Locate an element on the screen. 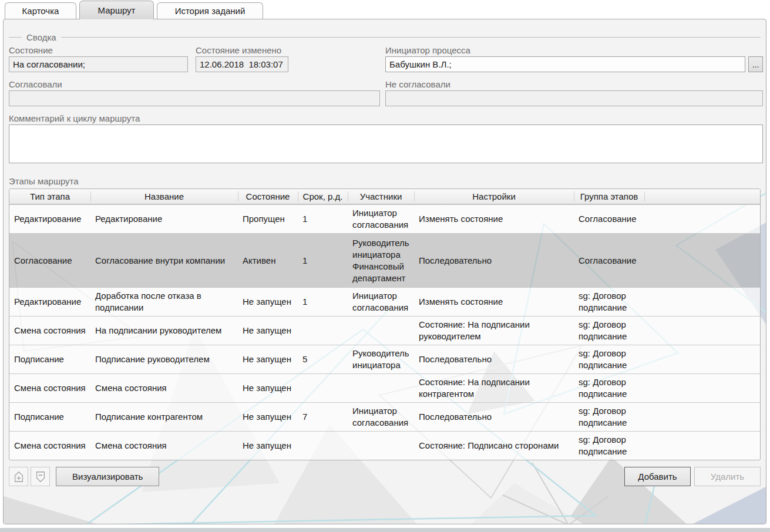 The height and width of the screenshot is (532, 770). approved-field is located at coordinates (194, 99).